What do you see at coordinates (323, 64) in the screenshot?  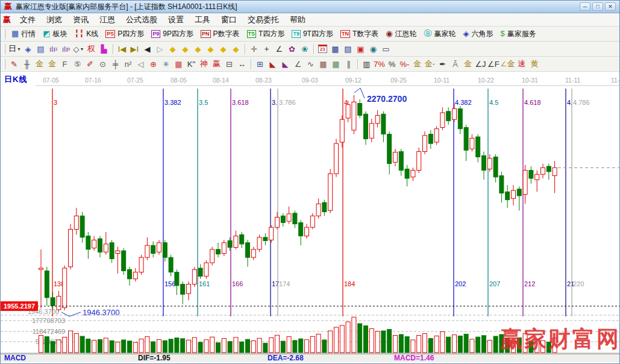 I see `draw-grid-a-icon: ▦` at bounding box center [323, 64].